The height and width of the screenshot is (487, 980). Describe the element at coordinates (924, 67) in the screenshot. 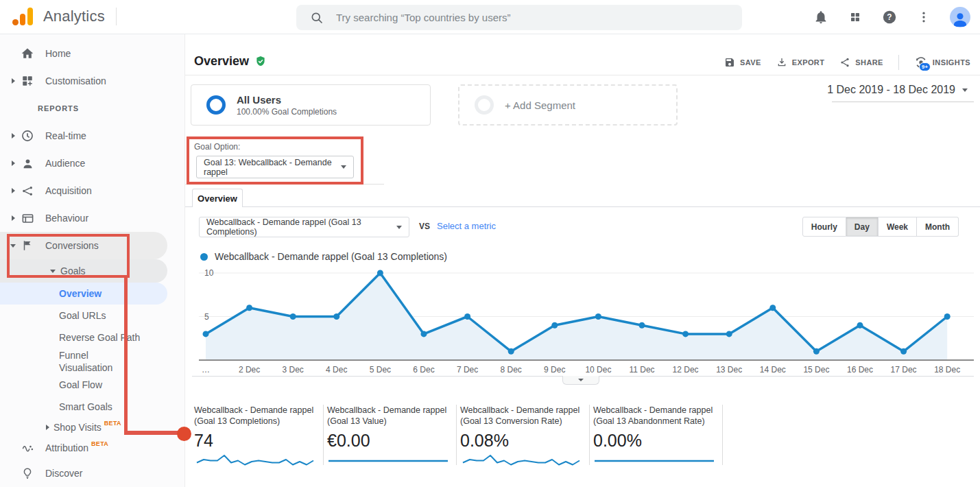

I see `insights-count-badge: 9+` at that location.